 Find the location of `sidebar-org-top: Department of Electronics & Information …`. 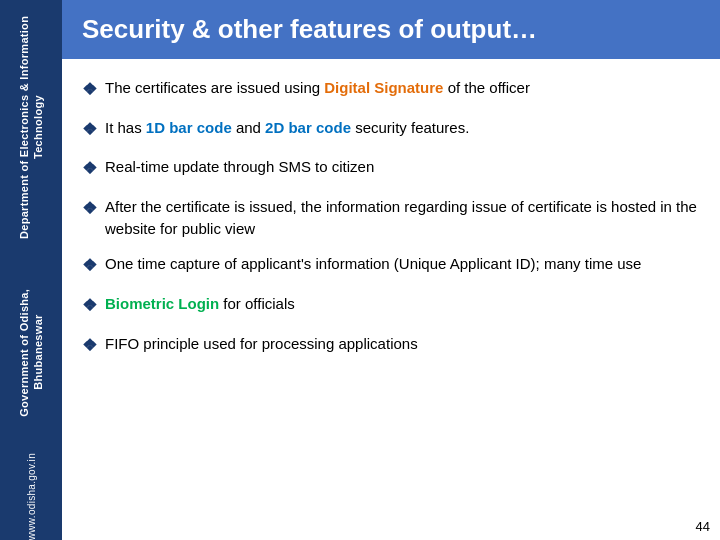

sidebar-org-top: Department of Electronics & Information … is located at coordinates (32, 127).